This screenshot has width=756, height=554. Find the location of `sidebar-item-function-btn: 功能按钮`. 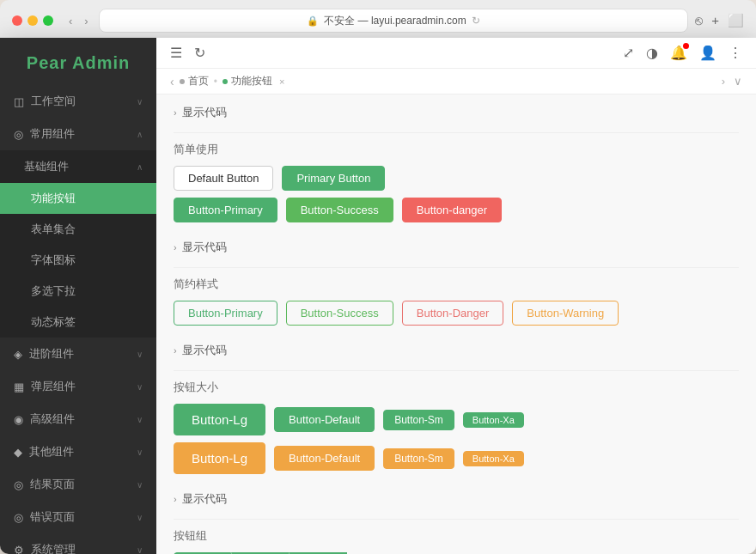

sidebar-item-function-btn: 功能按钮 is located at coordinates (78, 198).